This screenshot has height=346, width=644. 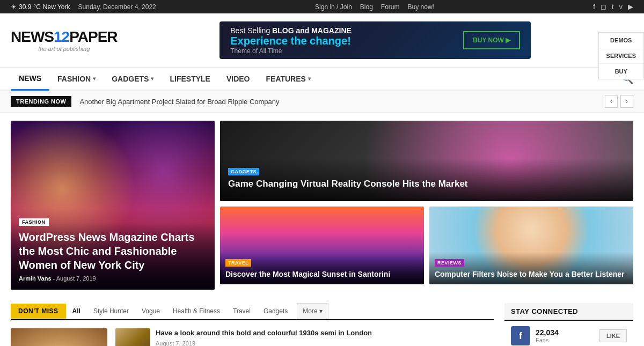 What do you see at coordinates (113, 251) in the screenshot?
I see `featured-large-title: WordPress News Magazine Charts the Most …` at bounding box center [113, 251].